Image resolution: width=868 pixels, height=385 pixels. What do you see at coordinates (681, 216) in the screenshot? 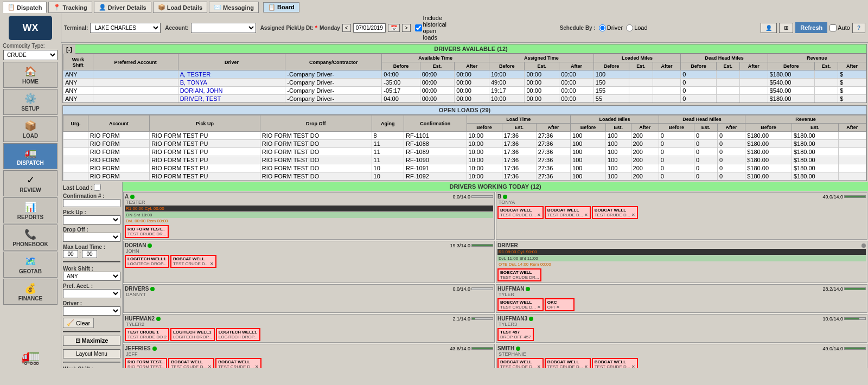
I see `driver-working-card: B49.0/14.0TONYABOBCAT WELLTEST CRUDE D..…` at bounding box center [681, 216].